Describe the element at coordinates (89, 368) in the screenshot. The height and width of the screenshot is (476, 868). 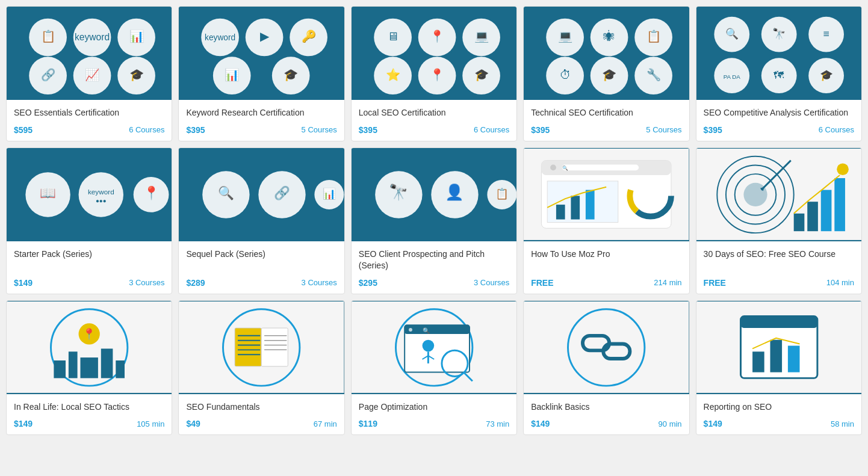
I see `course-card-local-seo-tactics: 📍 In Real Life: Local SEO Tactics$149105…` at that location.